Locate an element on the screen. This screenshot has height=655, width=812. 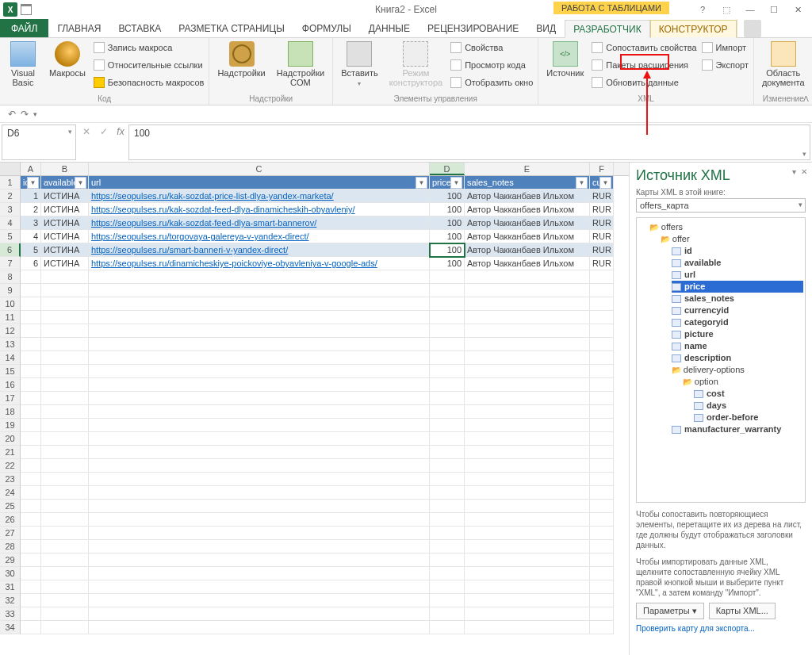
close-button: ✕ is located at coordinates (798, 10).